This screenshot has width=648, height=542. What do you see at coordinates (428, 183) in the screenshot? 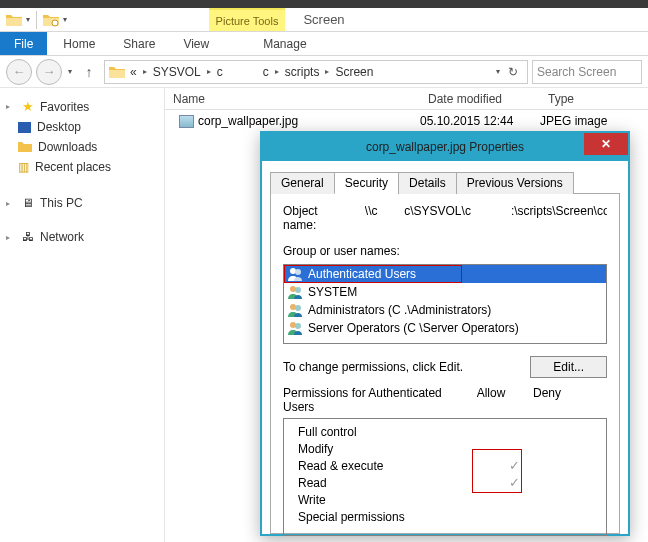
I see `tab-details: Details` at bounding box center [428, 183].